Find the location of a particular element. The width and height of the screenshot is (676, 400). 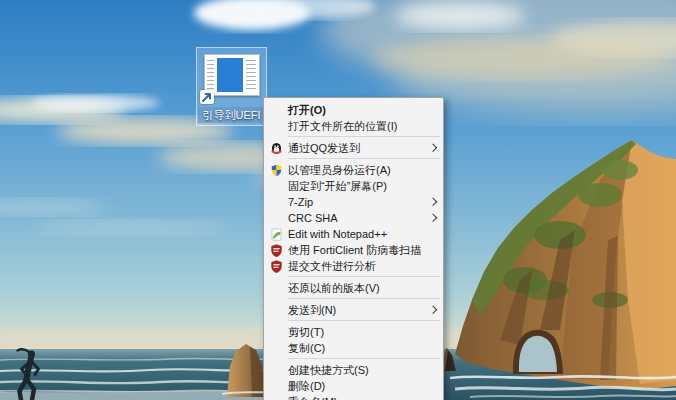

menu-item-copy: 复制(C) is located at coordinates (354, 348).